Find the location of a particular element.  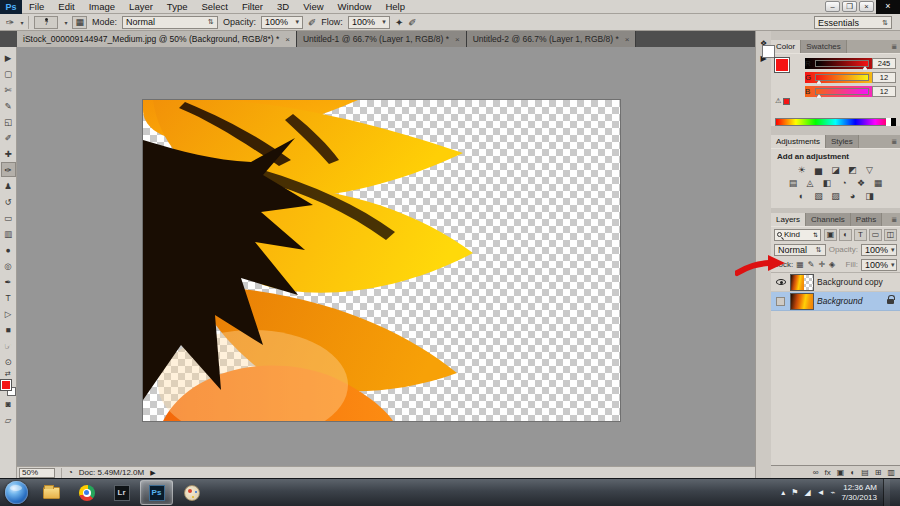

start-button is located at coordinates (16, 492).